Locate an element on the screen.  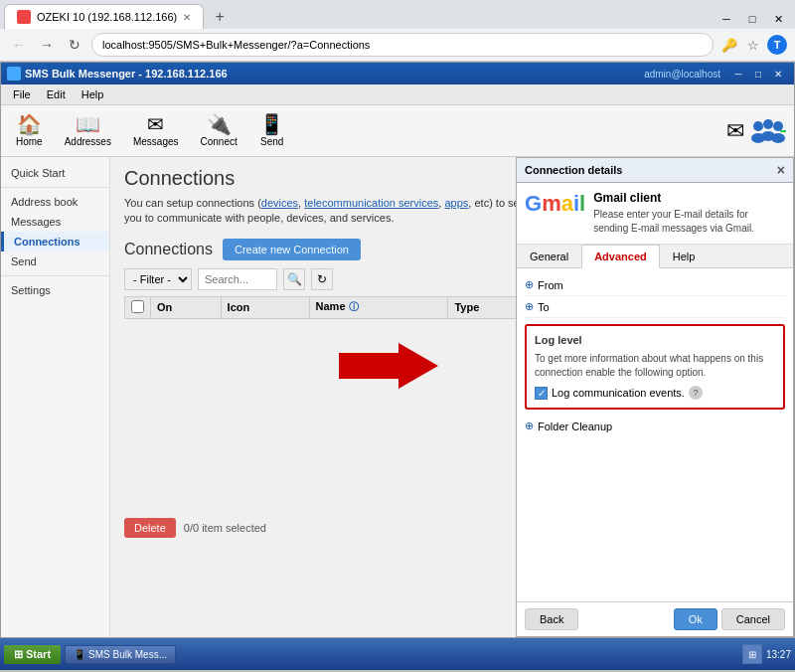
messages-icon: ✉ is located at coordinates (155, 124).